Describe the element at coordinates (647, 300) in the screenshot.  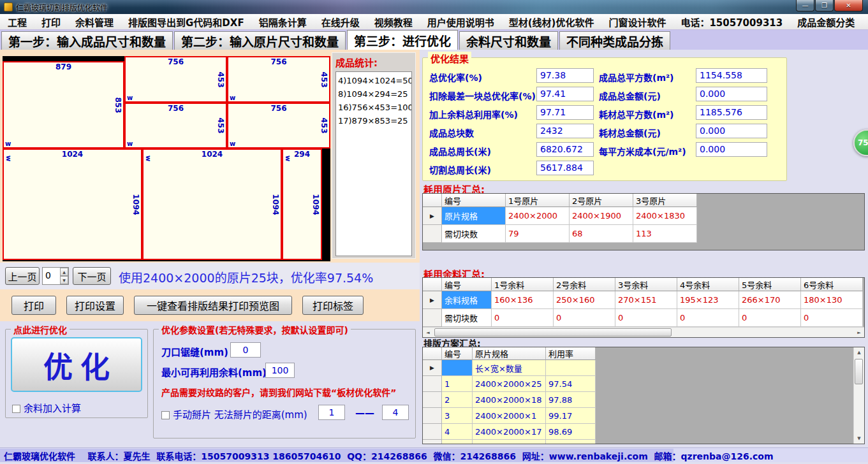
I see `table-cell: 270×151` at that location.